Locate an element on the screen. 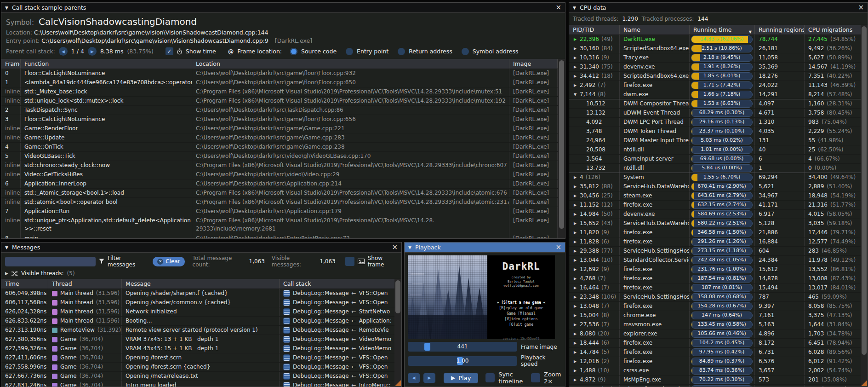 This screenshot has width=868, height=387. col-thread: Thread is located at coordinates (85, 284).